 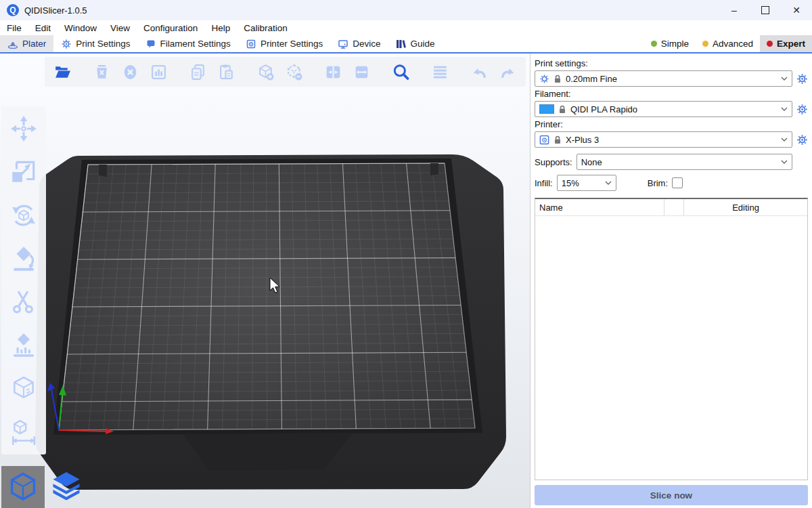 I want to click on paint-on-supports-button, so click(x=24, y=345).